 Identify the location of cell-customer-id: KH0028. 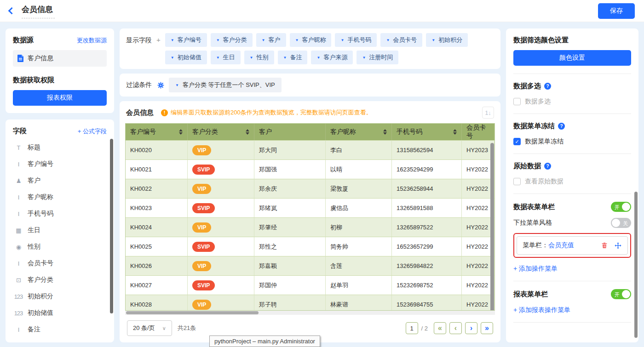
(156, 302).